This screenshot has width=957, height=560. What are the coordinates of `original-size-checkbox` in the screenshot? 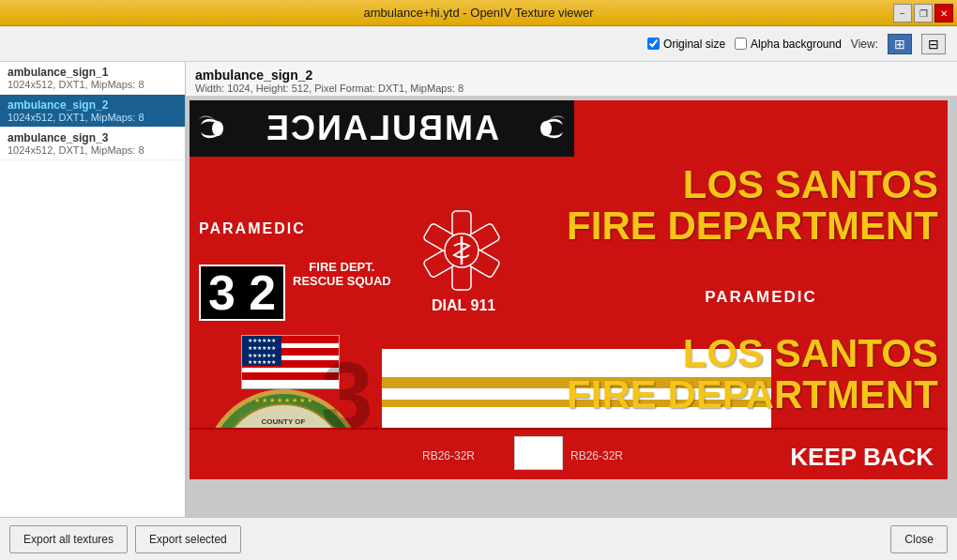 It's located at (653, 43).